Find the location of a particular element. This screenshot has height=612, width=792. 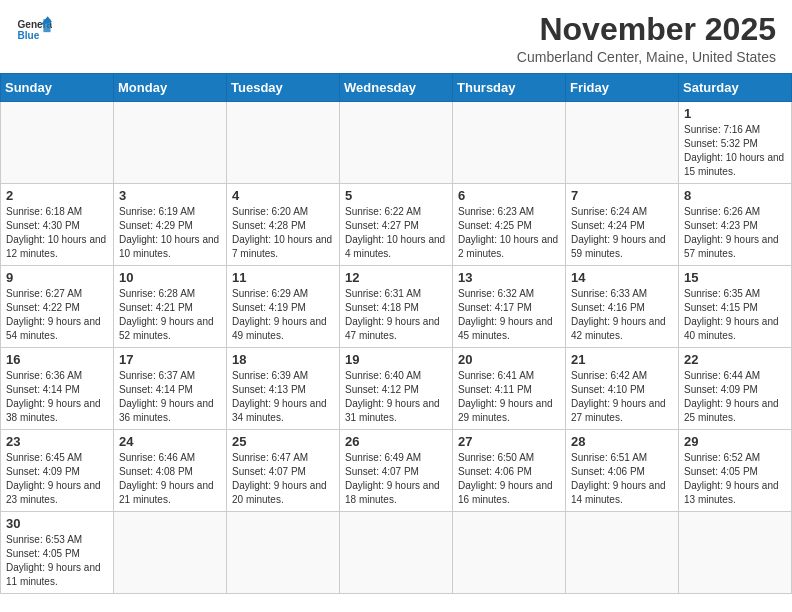

location: Cumberland Center, Maine, United States is located at coordinates (646, 57).